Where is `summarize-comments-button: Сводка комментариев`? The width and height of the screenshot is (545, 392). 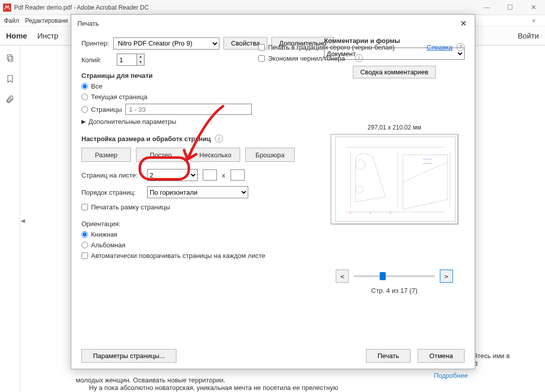
summarize-comments-button: Сводка комментариев is located at coordinates (394, 72).